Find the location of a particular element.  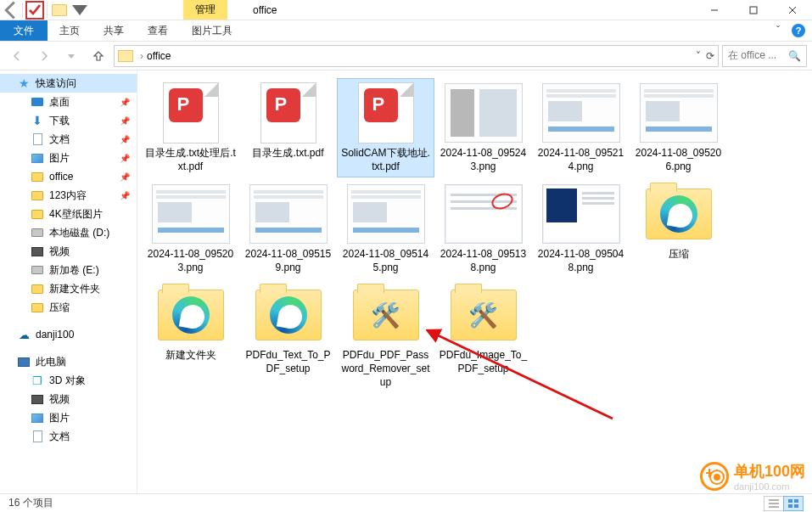

ribbon-tab-picture-tools: 图片工具 is located at coordinates (212, 31).